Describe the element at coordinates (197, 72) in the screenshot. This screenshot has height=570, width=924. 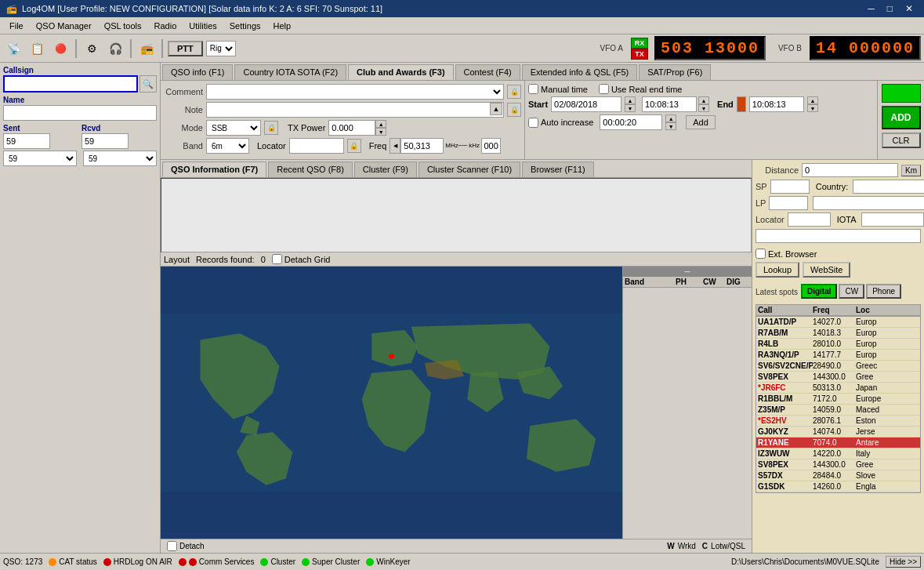
I see `tab-qso-info: QSO info (F1)` at that location.